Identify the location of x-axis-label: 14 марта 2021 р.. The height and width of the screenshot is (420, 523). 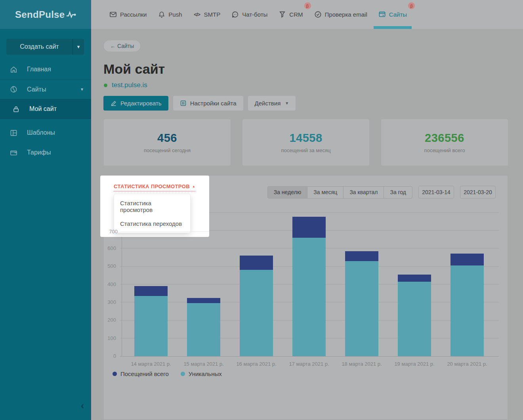
(151, 364).